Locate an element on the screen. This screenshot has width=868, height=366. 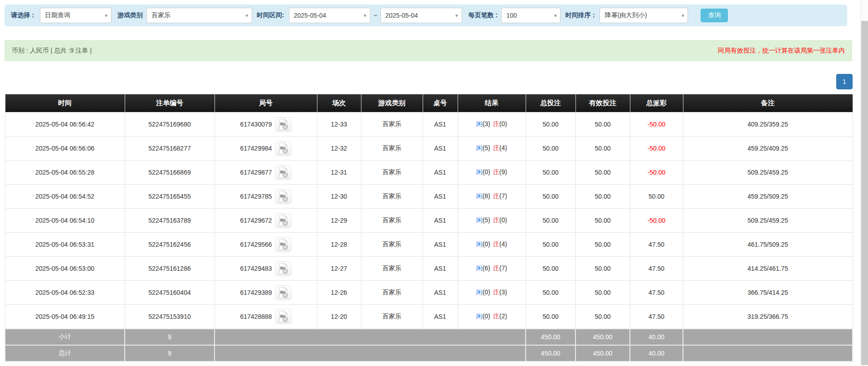
game-category-value: 百家乐 is located at coordinates (161, 15).